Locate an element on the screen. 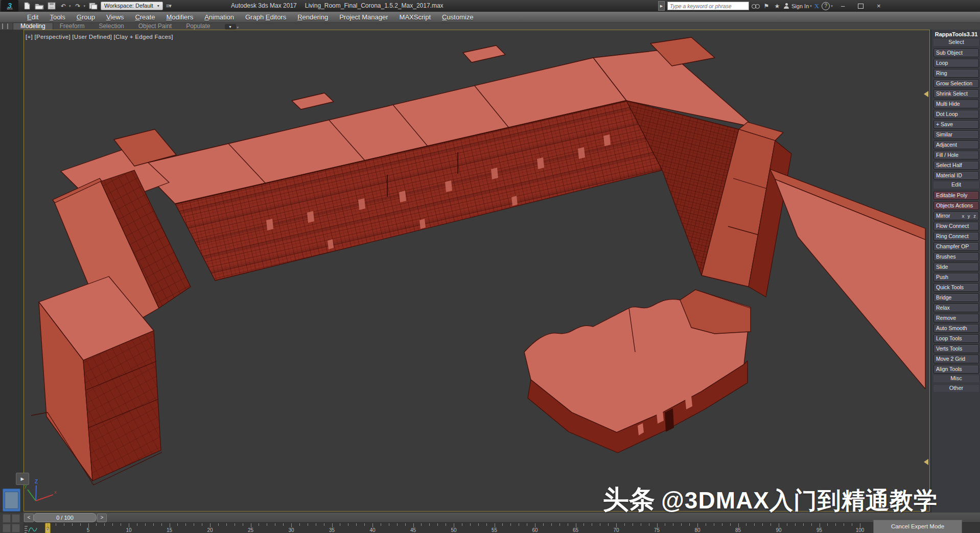 The image size is (980, 533). rappatools-button-sub-object: Sub Object is located at coordinates (956, 53).